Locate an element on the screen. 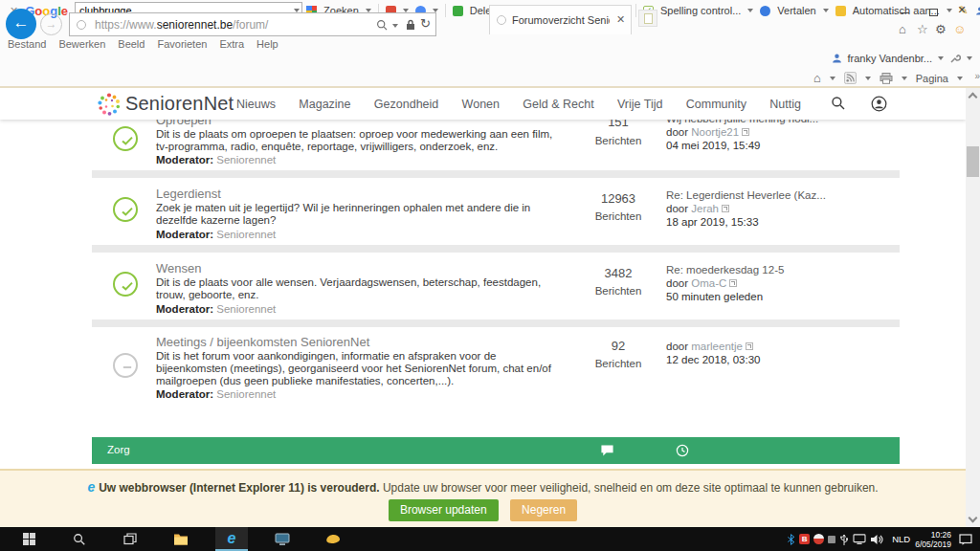 This screenshot has width=980, height=551. nav-nieuws: Nieuws is located at coordinates (256, 104).